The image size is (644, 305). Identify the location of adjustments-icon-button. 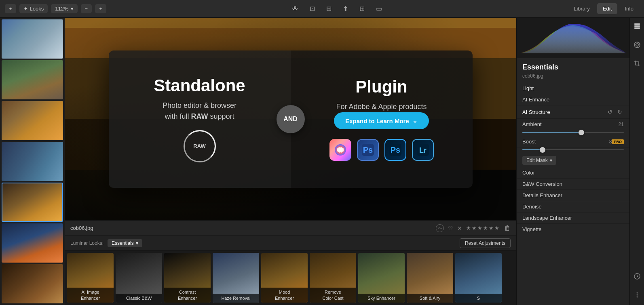
(637, 46).